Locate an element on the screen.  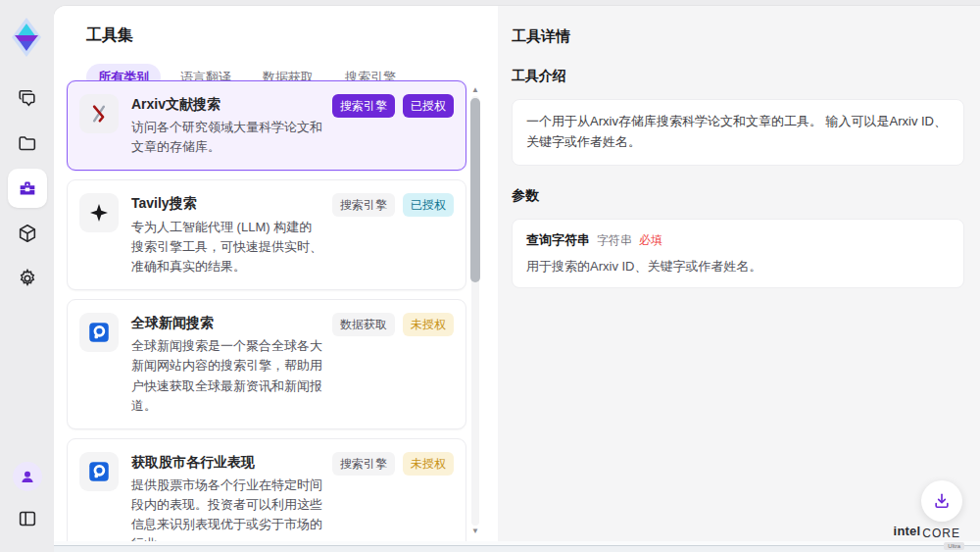
tool-description: 全球新闻搜索是一个聚合全球各大新闻网站内容的搜索引擎，帮助用户快速获取全球最新资… is located at coordinates (227, 376).